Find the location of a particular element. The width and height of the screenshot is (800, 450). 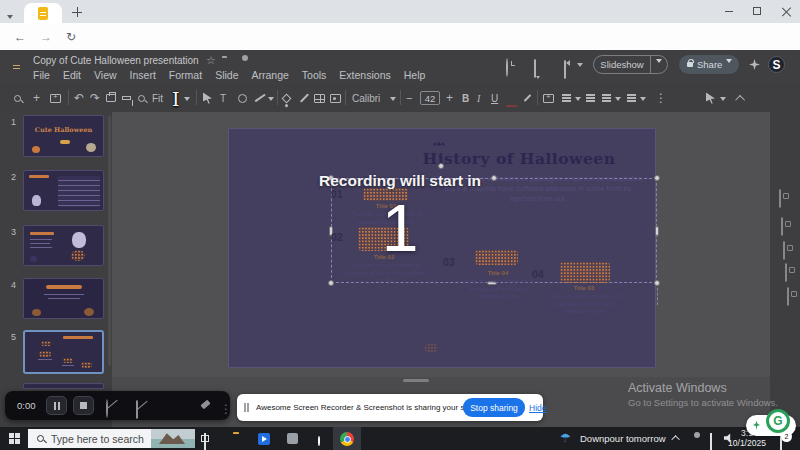

line-spacing-icon is located at coordinates (590, 94).